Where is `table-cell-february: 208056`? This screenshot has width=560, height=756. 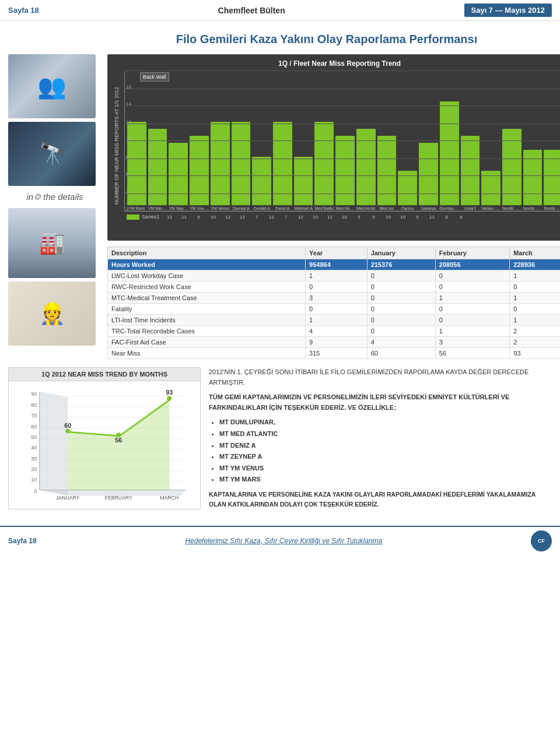
table-cell-february: 208056 is located at coordinates (473, 265).